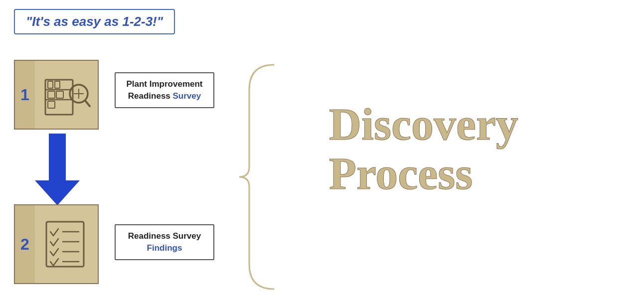  Describe the element at coordinates (424, 173) in the screenshot. I see `discovery-line2: Process` at that location.